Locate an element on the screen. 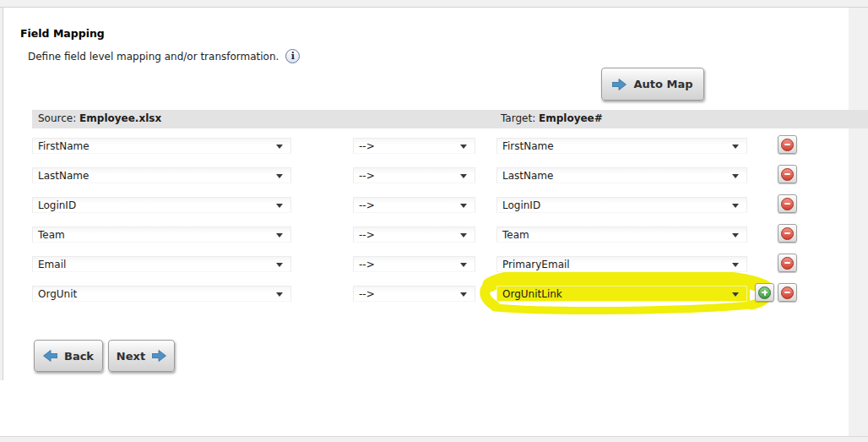 Image resolution: width=868 pixels, height=442 pixels. right-gutter is located at coordinates (858, 225).